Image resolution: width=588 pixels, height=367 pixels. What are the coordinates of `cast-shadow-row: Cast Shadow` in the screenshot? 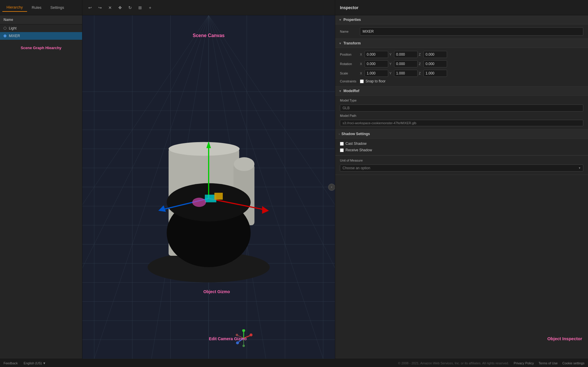 It's located at (461, 144).